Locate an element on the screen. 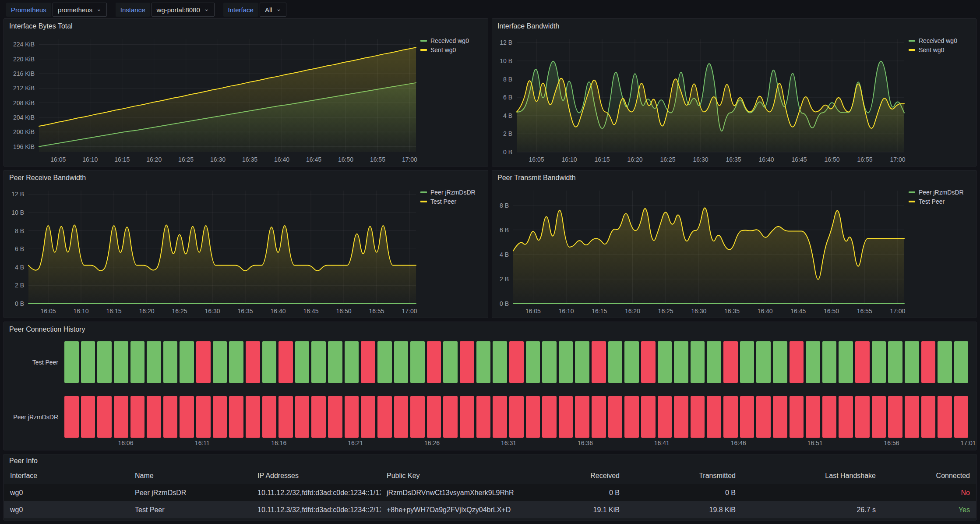 The image size is (980, 524). variable-select-prometheus: prometheus ⌄ is located at coordinates (80, 10).